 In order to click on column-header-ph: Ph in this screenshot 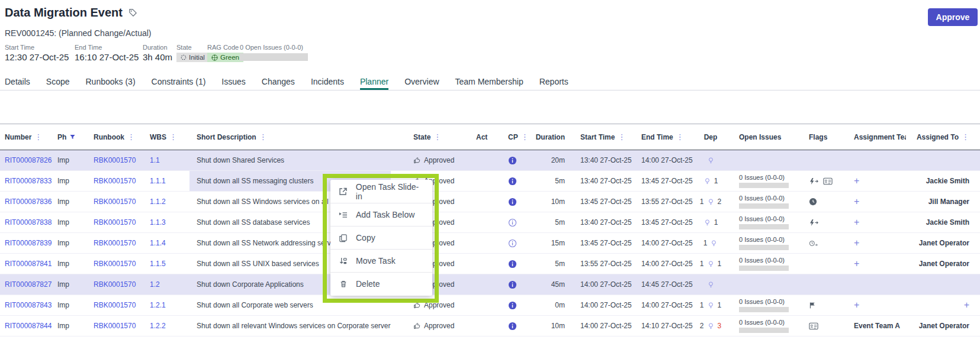, I will do `click(72, 137)`.